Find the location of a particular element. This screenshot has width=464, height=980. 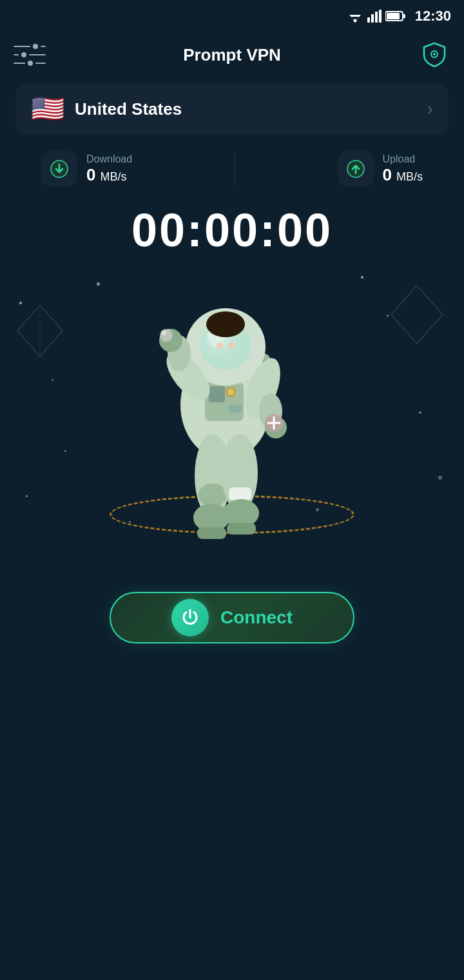

download-info: Download 0 MB/s is located at coordinates (110, 169).